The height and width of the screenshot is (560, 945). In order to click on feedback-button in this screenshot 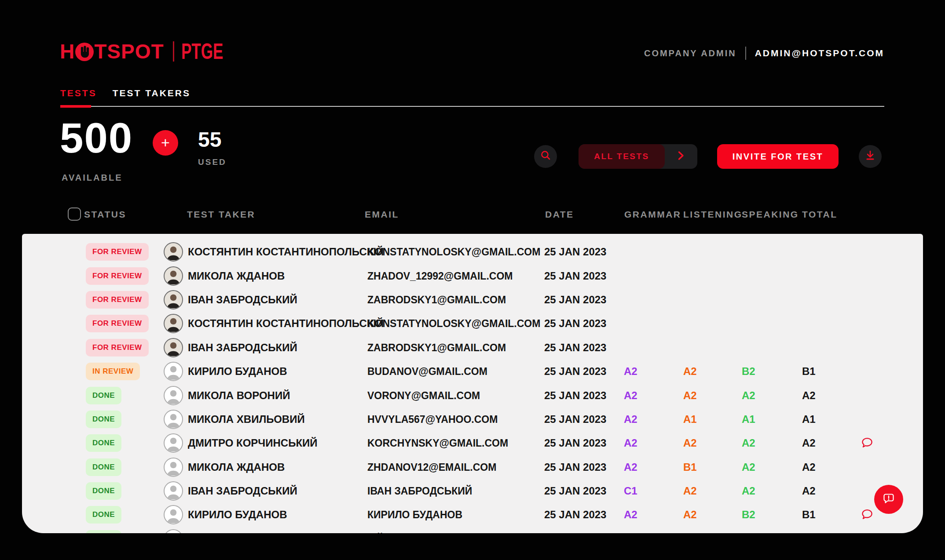, I will do `click(889, 499)`.